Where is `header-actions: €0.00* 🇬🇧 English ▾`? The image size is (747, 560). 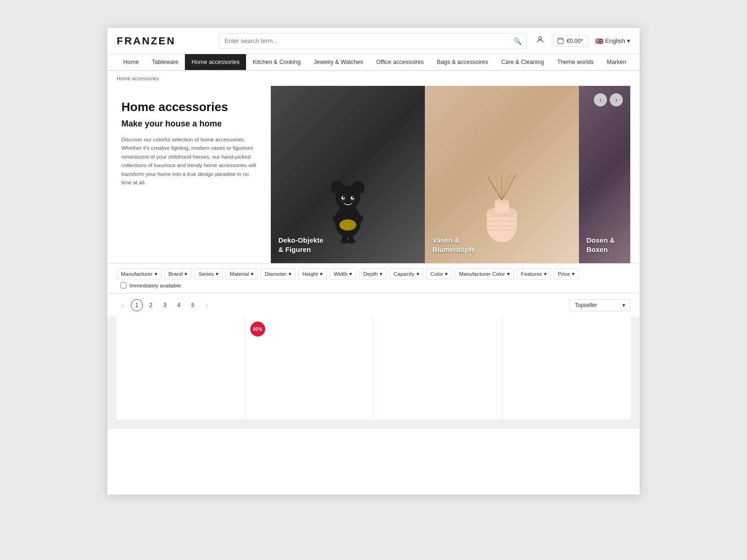 header-actions: €0.00* 🇬🇧 English ▾ is located at coordinates (583, 41).